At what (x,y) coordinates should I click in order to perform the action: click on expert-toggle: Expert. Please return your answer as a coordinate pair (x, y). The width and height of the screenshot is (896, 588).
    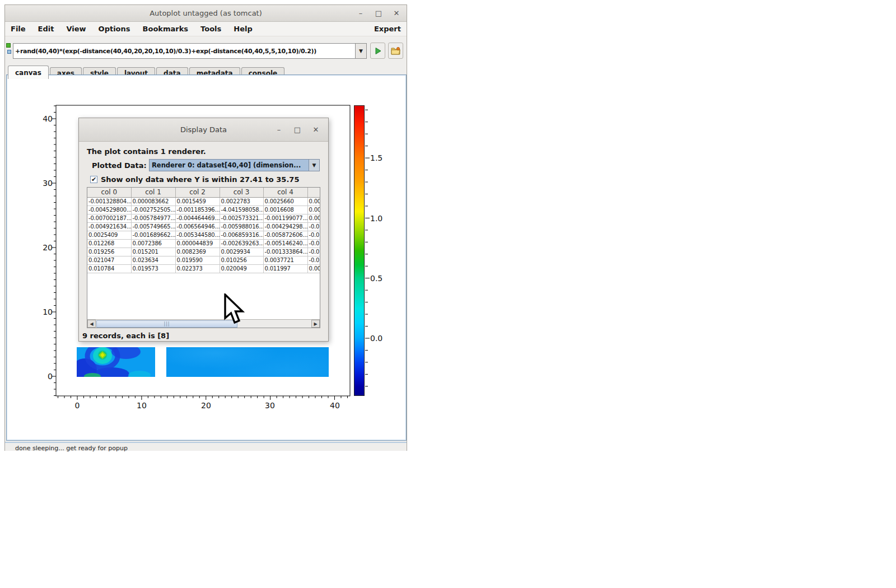
    Looking at the image, I should click on (388, 29).